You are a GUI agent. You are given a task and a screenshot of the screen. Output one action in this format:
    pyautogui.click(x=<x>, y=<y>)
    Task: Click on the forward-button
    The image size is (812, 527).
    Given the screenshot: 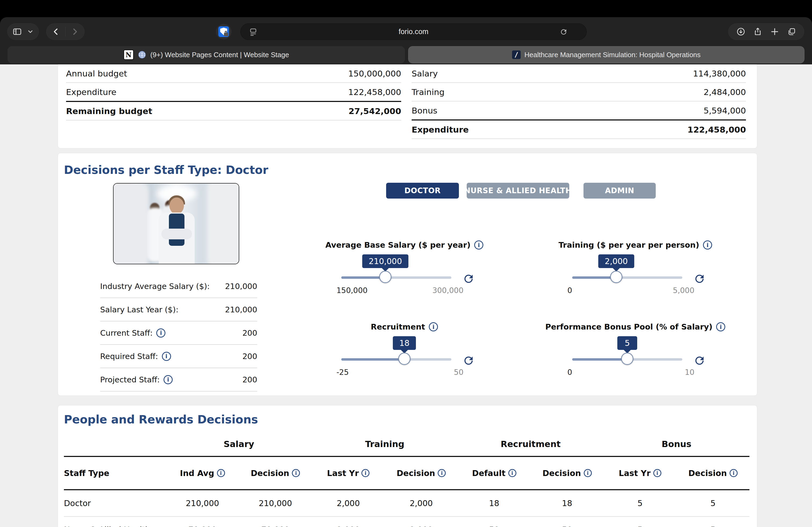 What is the action you would take?
    pyautogui.click(x=75, y=32)
    